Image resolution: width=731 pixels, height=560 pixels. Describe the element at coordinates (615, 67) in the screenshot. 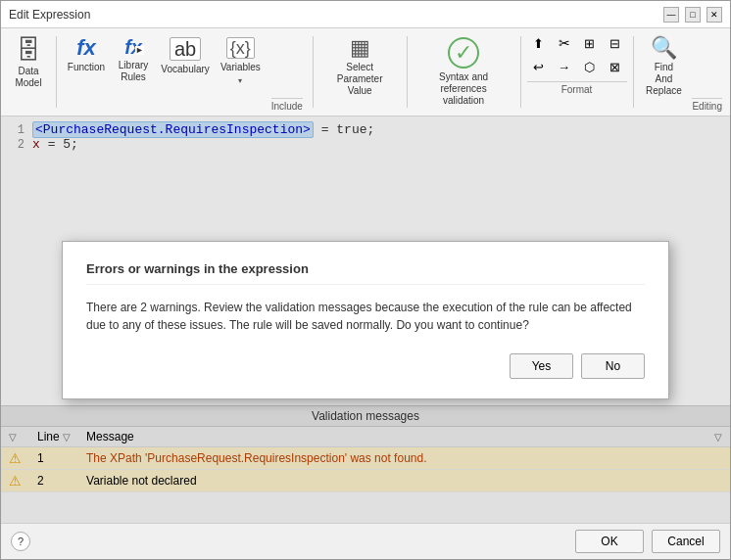

I see `format-btn8: ⊠` at that location.